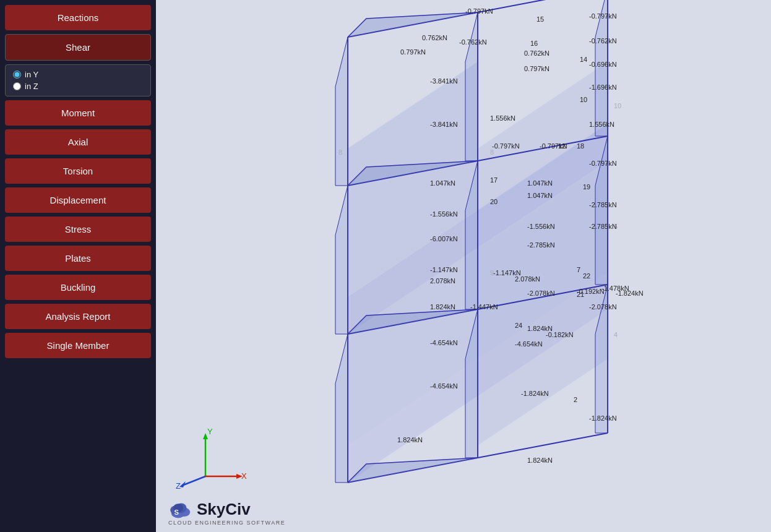 Image resolution: width=771 pixels, height=532 pixels. Describe the element at coordinates (224, 510) in the screenshot. I see `logo-text: SkyCiv` at that location.